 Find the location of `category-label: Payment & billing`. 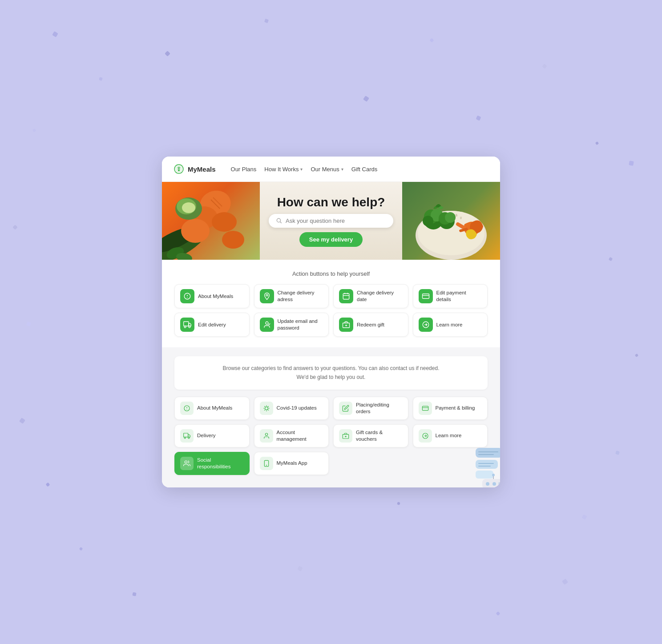

category-label: Payment & billing is located at coordinates (456, 408).